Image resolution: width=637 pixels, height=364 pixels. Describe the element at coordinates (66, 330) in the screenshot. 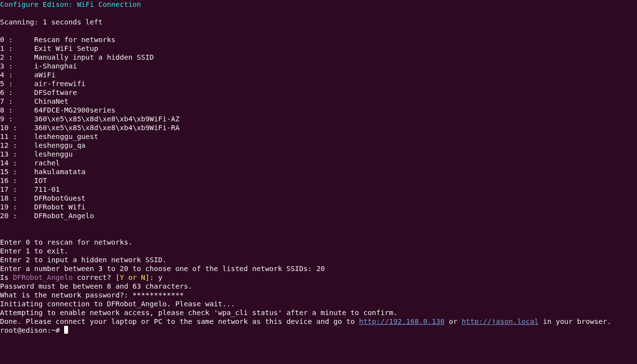

I see `cursor-icon` at that location.